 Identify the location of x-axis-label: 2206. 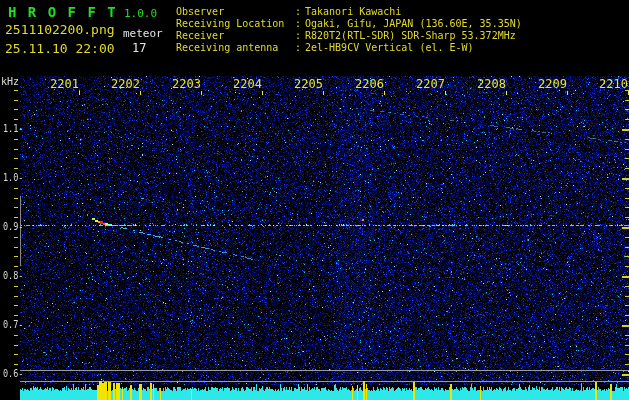
(370, 84).